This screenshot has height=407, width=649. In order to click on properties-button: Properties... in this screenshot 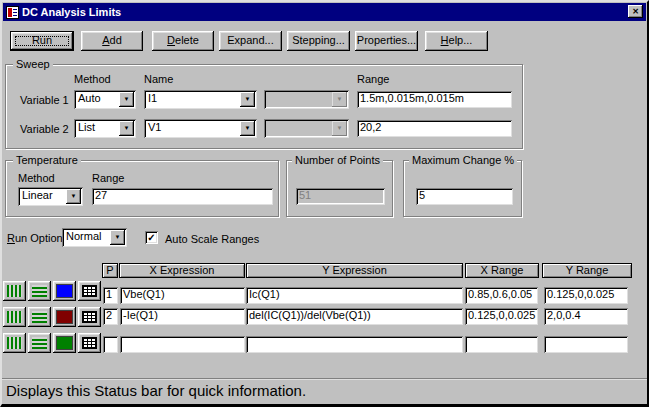, I will do `click(386, 41)`.